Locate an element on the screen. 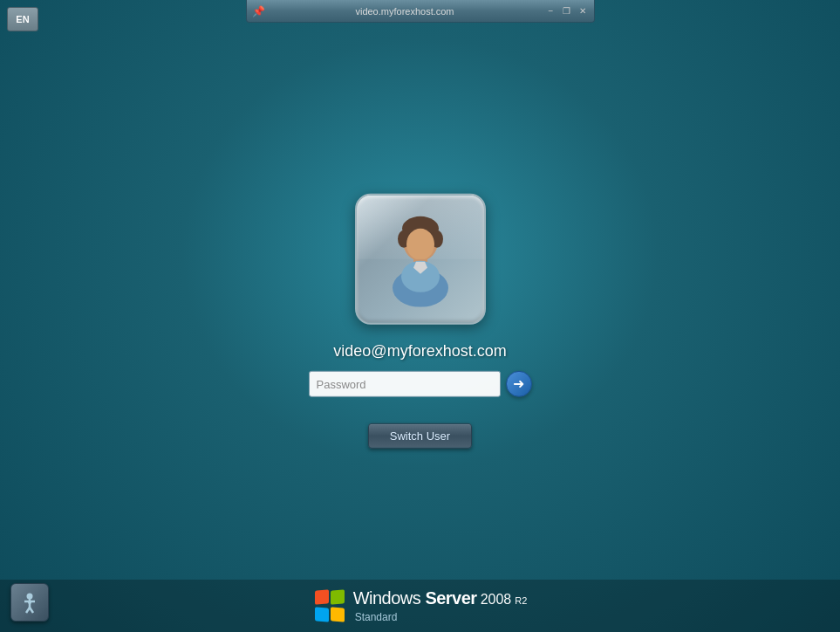  password-input is located at coordinates (405, 384).